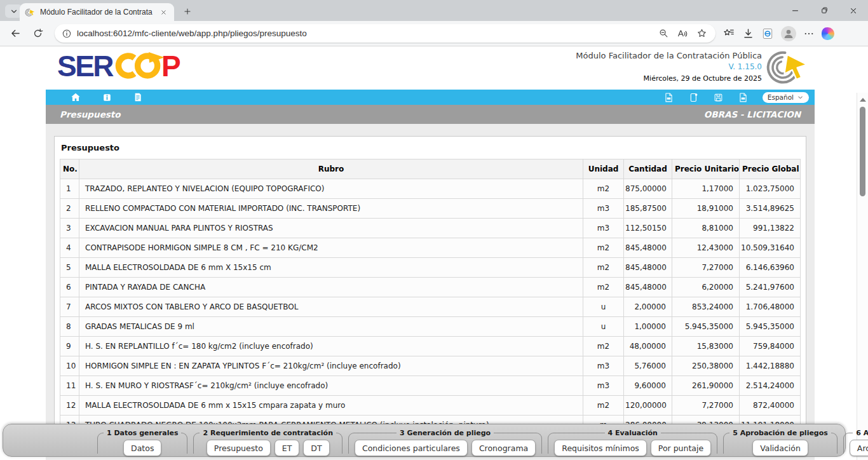  I want to click on info-button, so click(107, 97).